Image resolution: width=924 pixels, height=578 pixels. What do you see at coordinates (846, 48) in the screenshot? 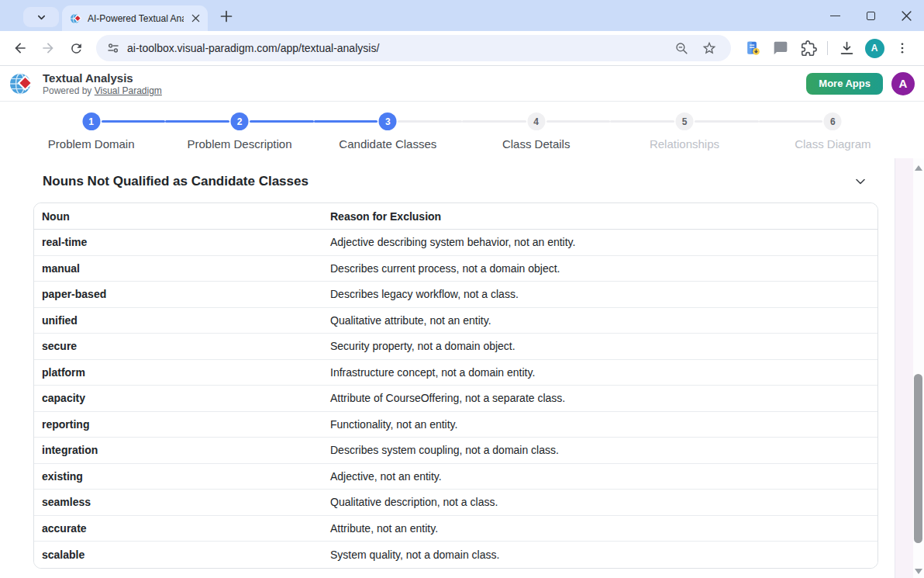
I see `downloads-button` at bounding box center [846, 48].